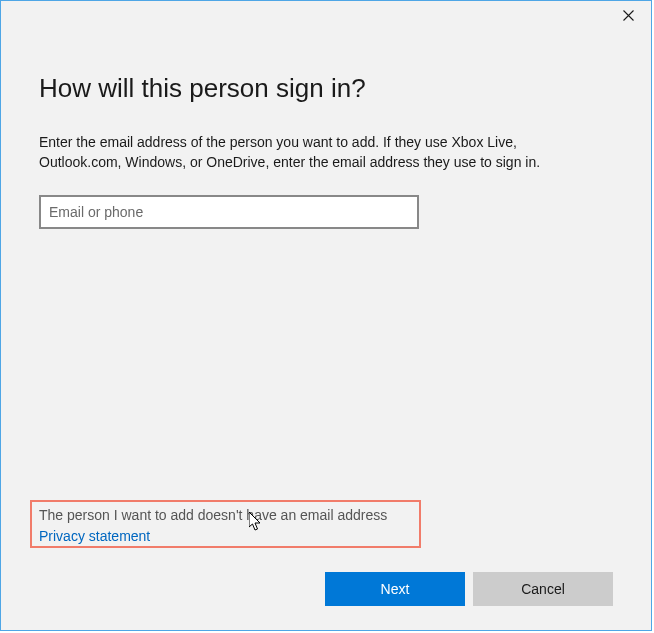 The height and width of the screenshot is (633, 654). I want to click on no-email-link: The person I want to add doesn't have an…, so click(213, 515).